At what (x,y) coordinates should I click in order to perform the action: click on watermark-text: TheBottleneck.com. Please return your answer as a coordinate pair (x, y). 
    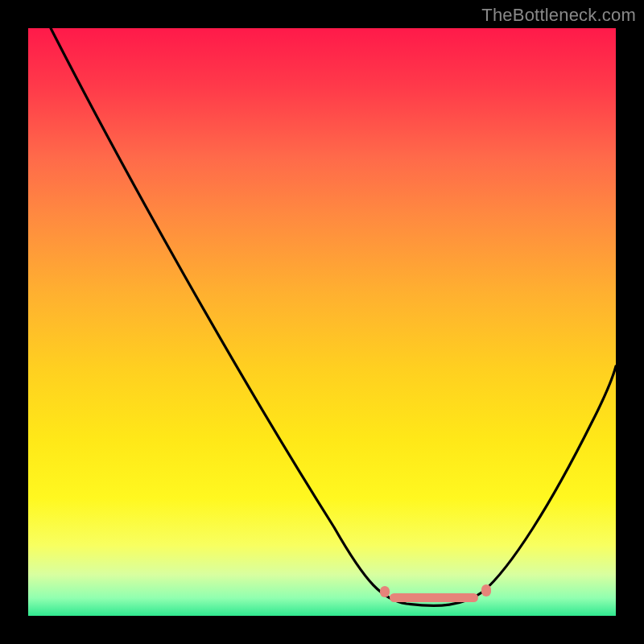
    Looking at the image, I should click on (559, 15).